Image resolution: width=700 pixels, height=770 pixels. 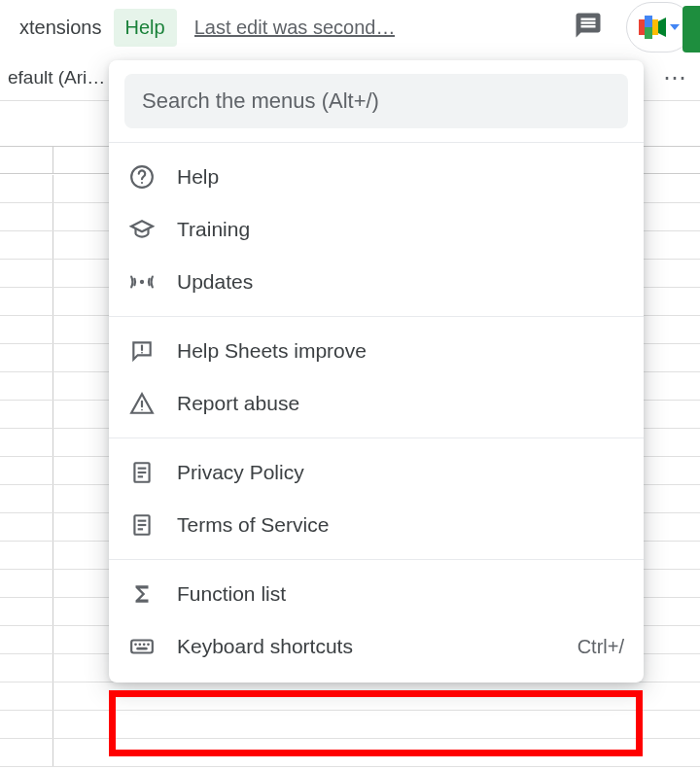 What do you see at coordinates (652, 27) in the screenshot?
I see `meet-icon` at bounding box center [652, 27].